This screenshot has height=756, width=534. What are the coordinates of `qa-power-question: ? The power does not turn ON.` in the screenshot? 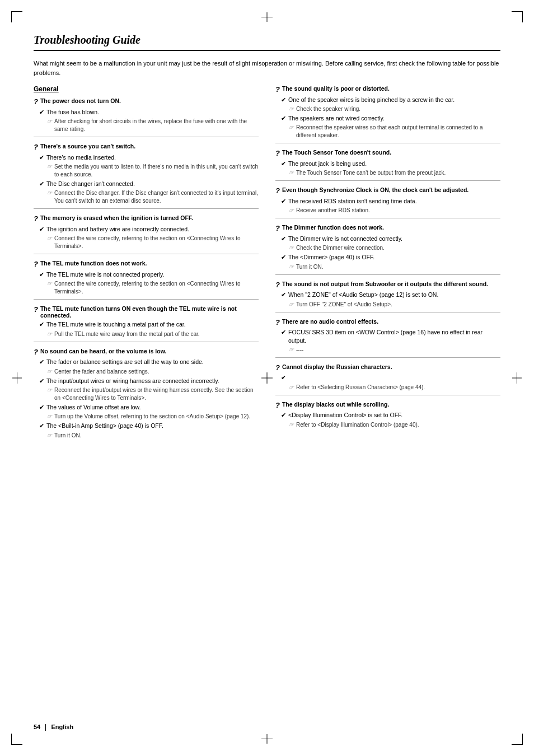 It's located at (146, 102).